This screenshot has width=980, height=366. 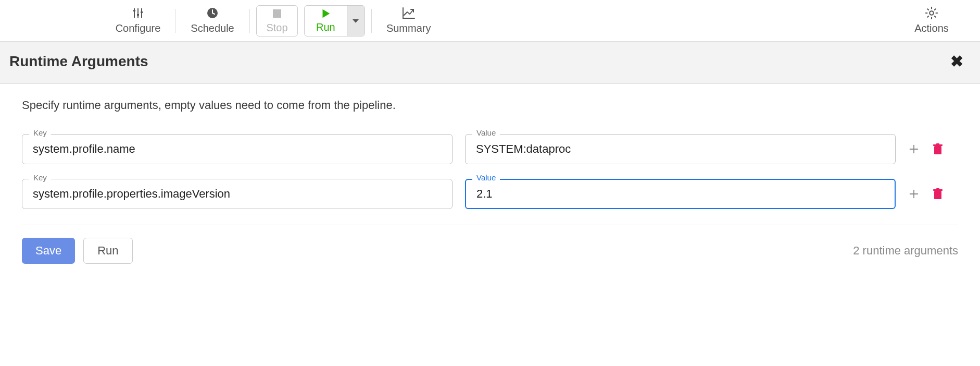 What do you see at coordinates (108, 251) in the screenshot?
I see `footer-run-button: Run` at bounding box center [108, 251].